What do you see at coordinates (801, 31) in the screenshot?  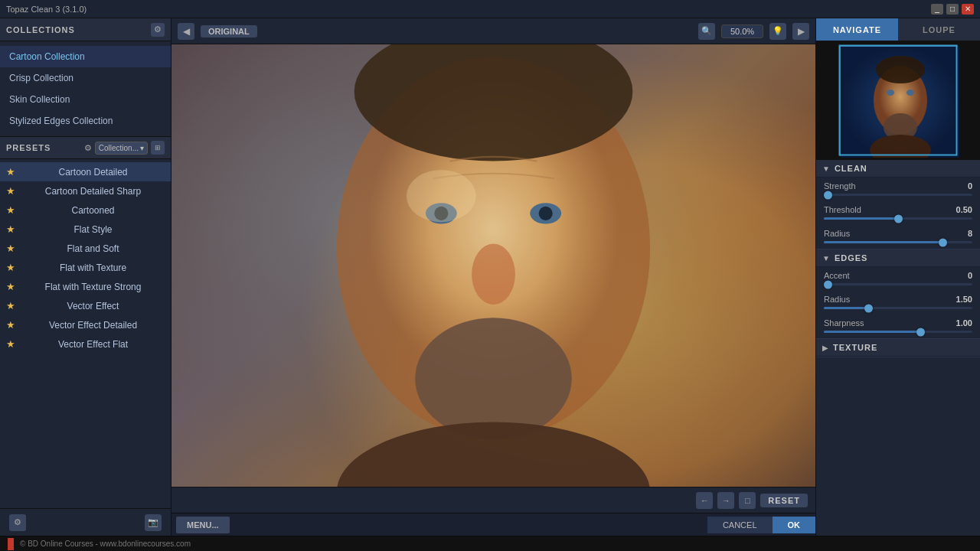 I see `next-arrow: ▶` at bounding box center [801, 31].